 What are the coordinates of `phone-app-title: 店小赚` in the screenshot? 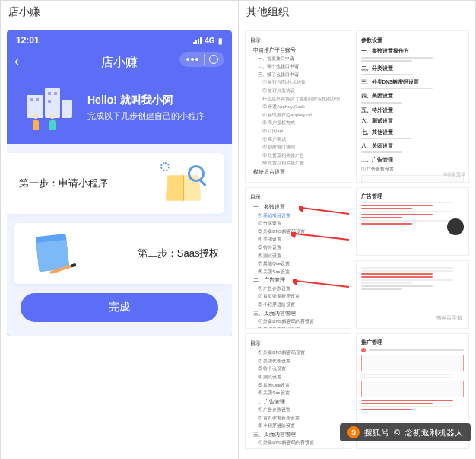 It's located at (119, 62).